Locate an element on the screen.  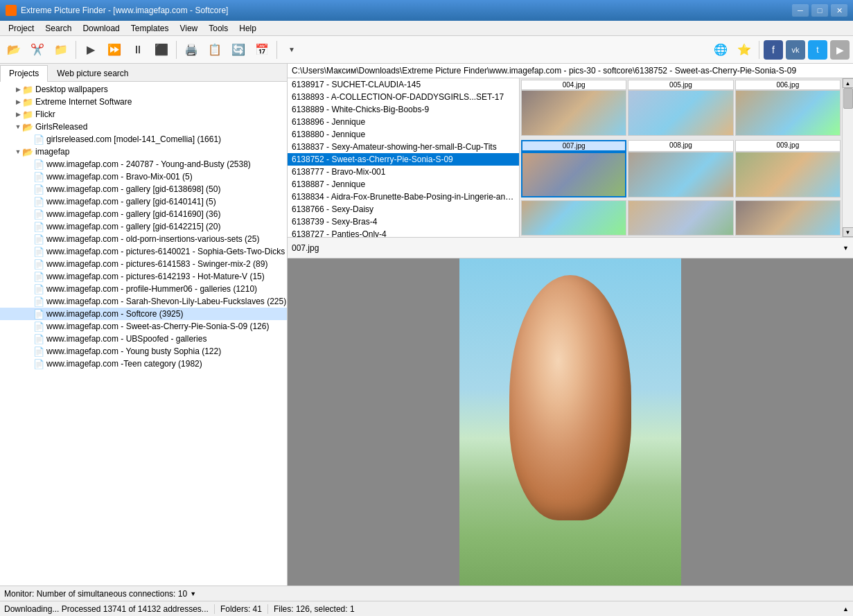
tb-star-button: ⭐ is located at coordinates (744, 50).